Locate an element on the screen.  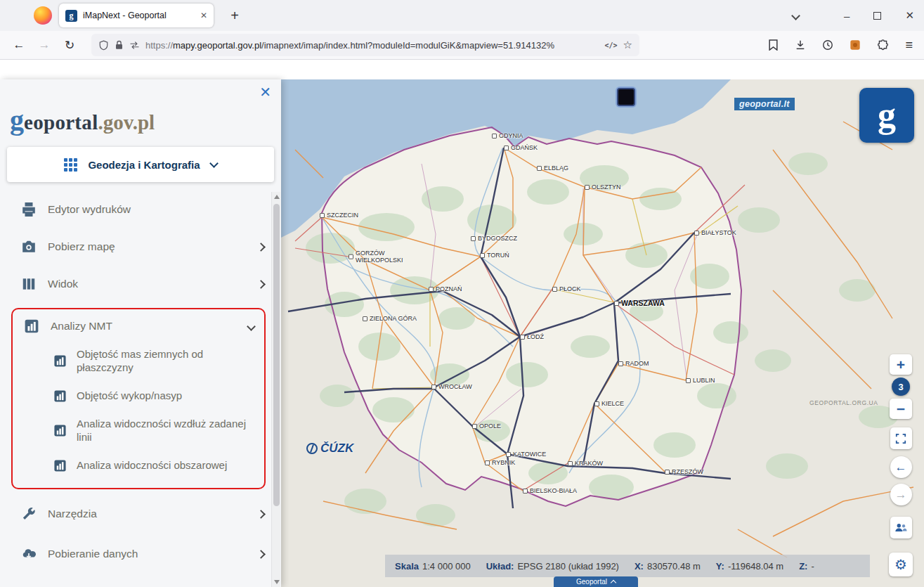
chevron-down-icon is located at coordinates (252, 326).